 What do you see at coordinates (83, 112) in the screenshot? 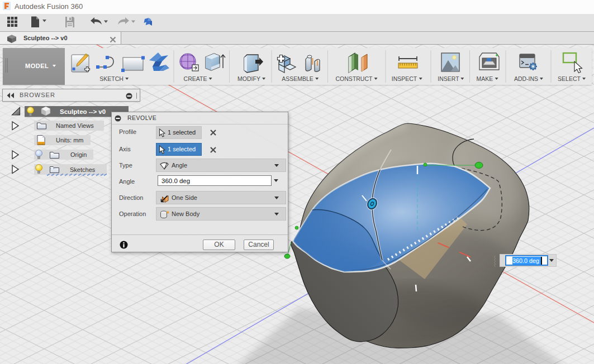
I see `svg-text: Sculpteo --> v0` at bounding box center [83, 112].